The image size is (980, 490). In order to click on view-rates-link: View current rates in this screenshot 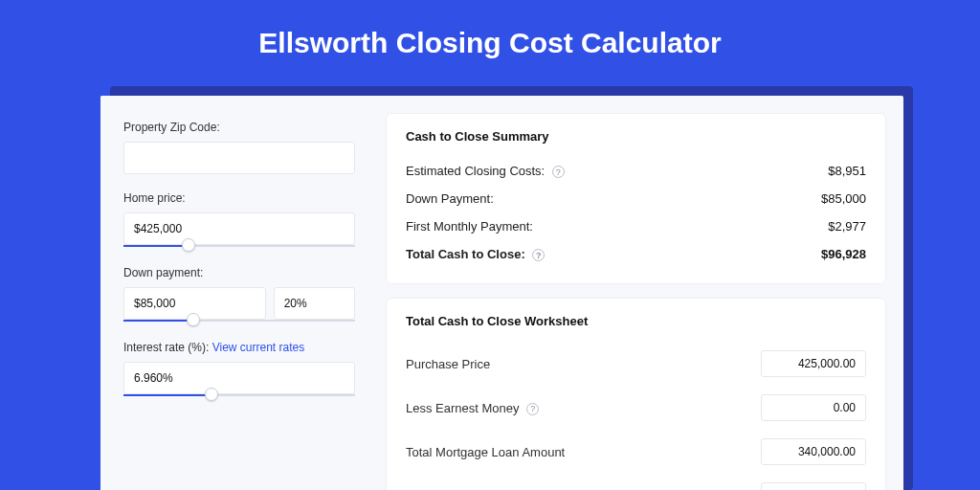, I will do `click(258, 347)`.